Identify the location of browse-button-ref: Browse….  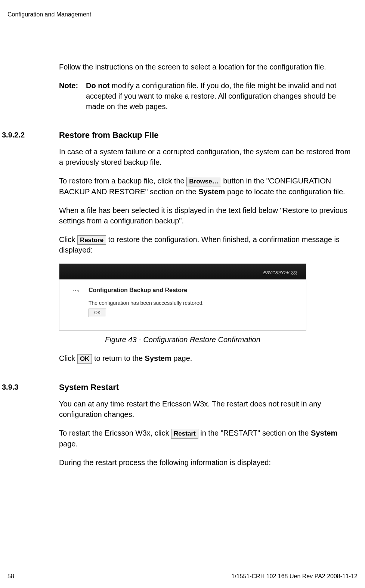
(204, 182).